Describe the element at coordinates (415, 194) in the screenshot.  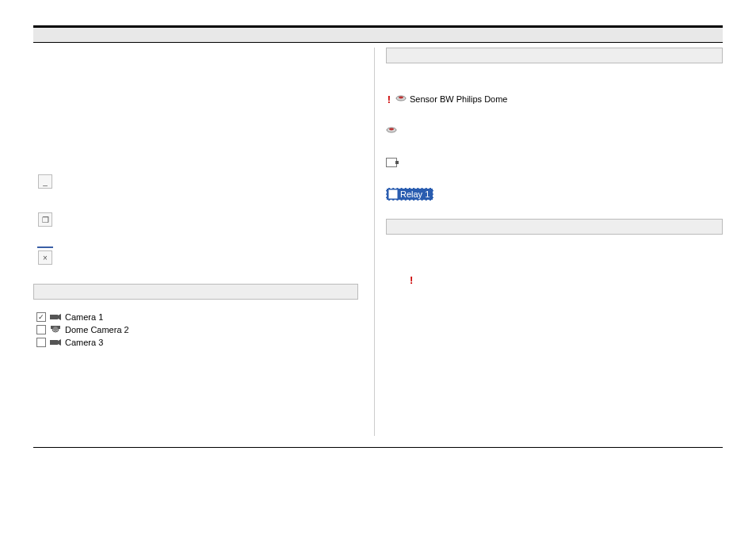
I see `tree-item-label: Relay 1` at that location.